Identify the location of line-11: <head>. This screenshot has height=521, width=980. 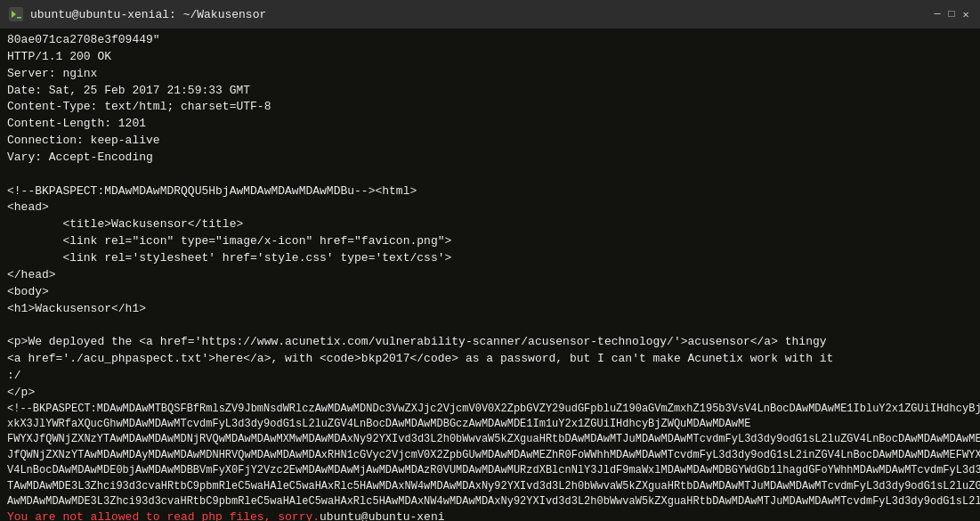
(490, 208).